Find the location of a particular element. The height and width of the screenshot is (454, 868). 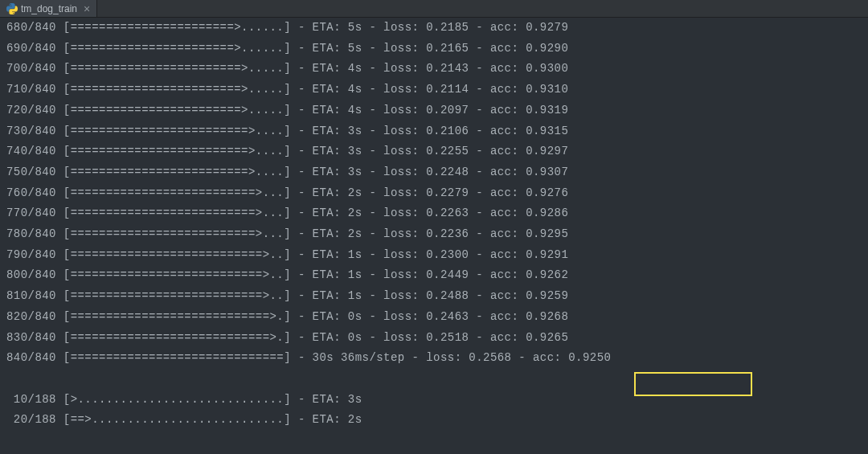

console-line: 770/840 [==========================>...]… is located at coordinates (434, 214).